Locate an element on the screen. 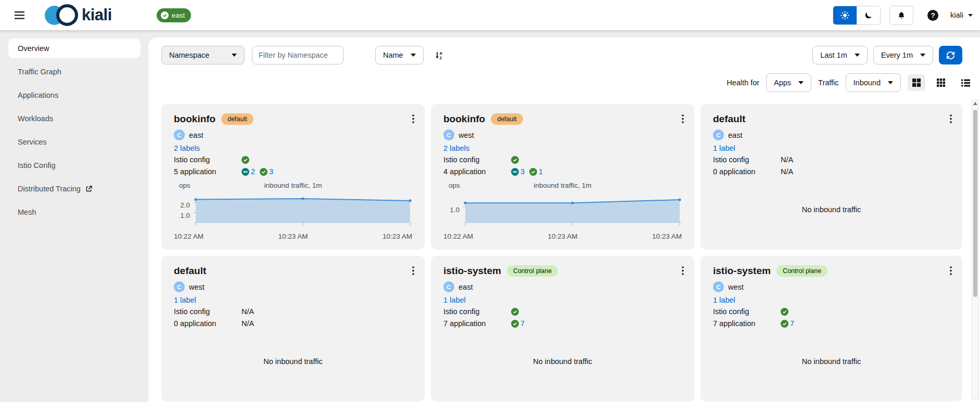 This screenshot has height=402, width=980. bell-icon is located at coordinates (901, 15).